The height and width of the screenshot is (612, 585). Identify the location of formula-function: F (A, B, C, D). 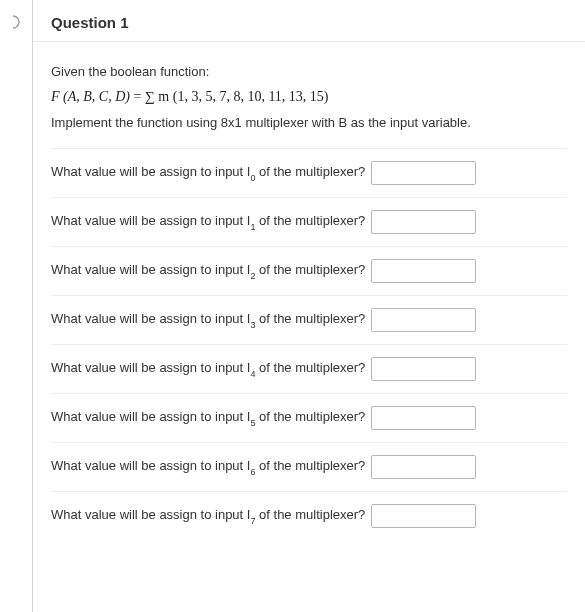
(90, 96).